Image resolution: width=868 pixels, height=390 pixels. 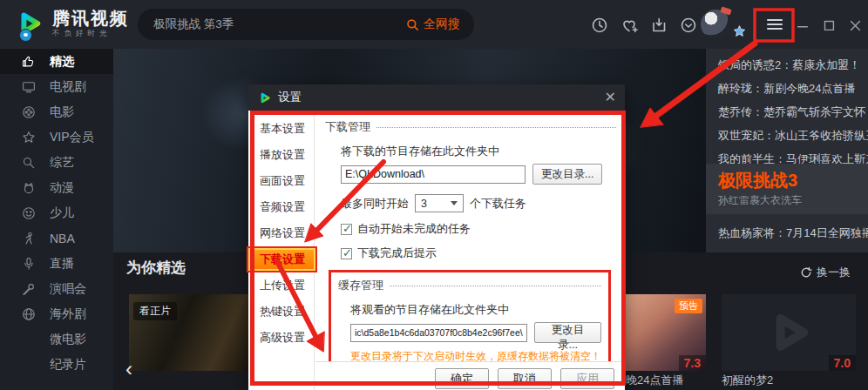 I want to click on search-bar: 全网搜, so click(x=306, y=24).